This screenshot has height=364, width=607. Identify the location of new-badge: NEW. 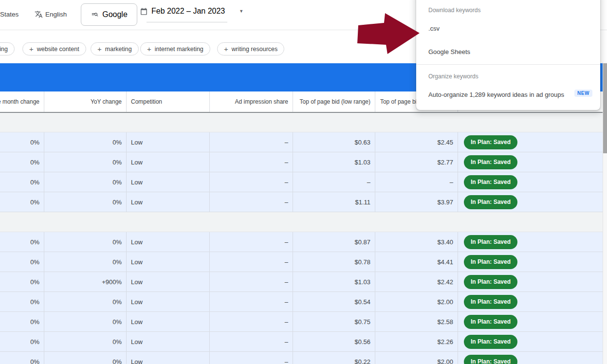
(583, 93).